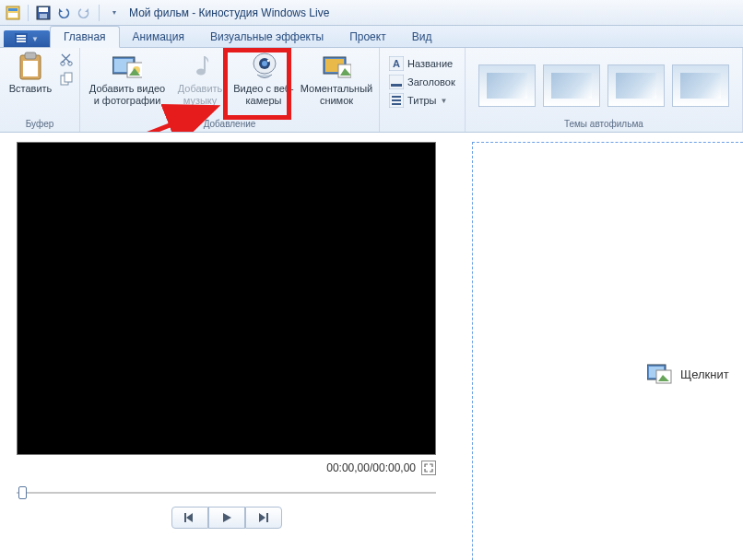  Describe the element at coordinates (704, 374) in the screenshot. I see `storyboard-placeholder-text: Щелкнит` at that location.